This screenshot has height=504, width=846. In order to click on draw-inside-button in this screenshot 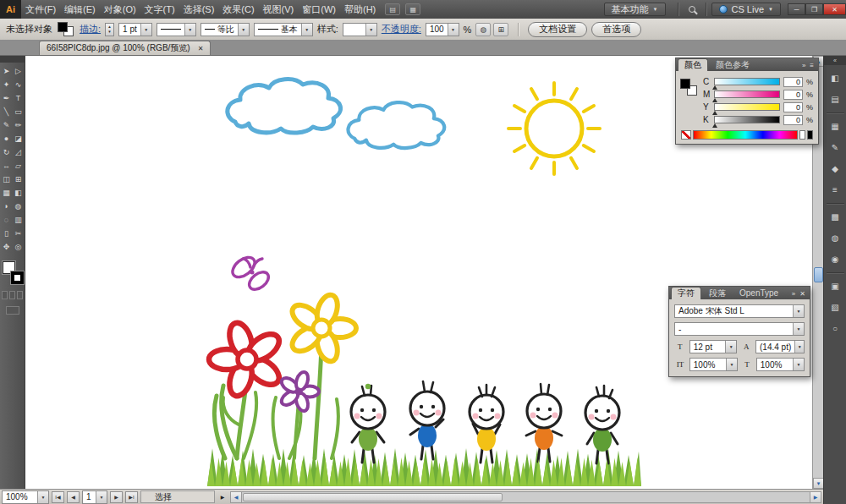, I will do `click(20, 295)`.